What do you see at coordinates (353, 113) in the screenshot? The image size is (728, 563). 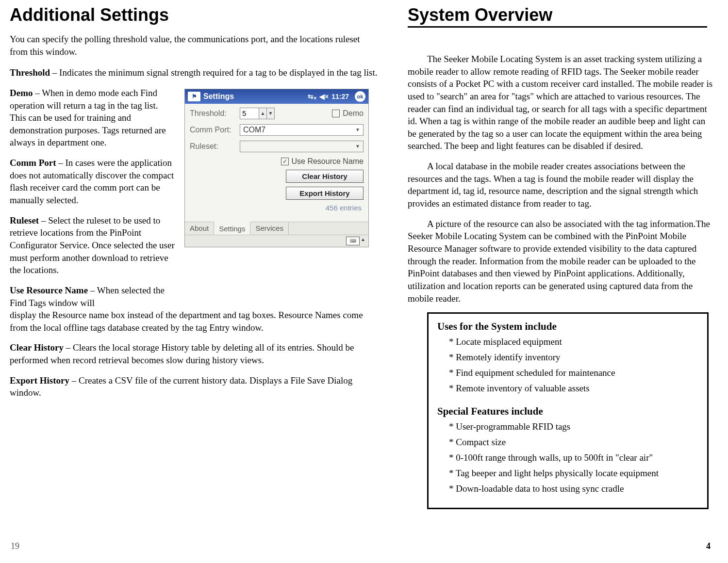 I see `demo-label: Demo` at bounding box center [353, 113].